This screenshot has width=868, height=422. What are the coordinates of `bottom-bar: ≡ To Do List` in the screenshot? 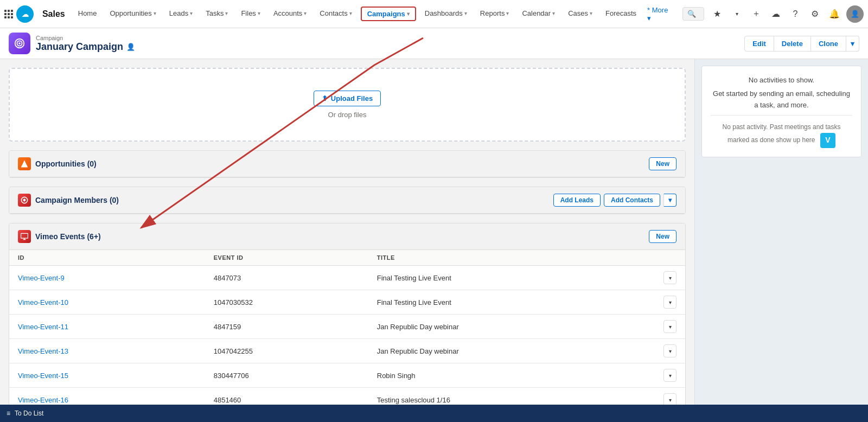 It's located at (434, 411).